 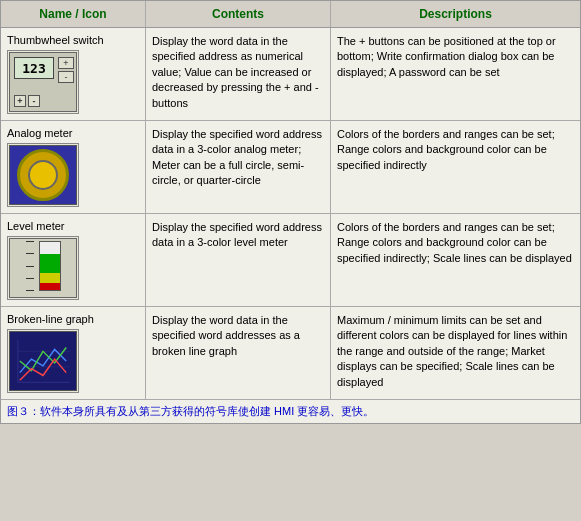 What do you see at coordinates (50, 248) in the screenshot?
I see `bar-empty` at bounding box center [50, 248].